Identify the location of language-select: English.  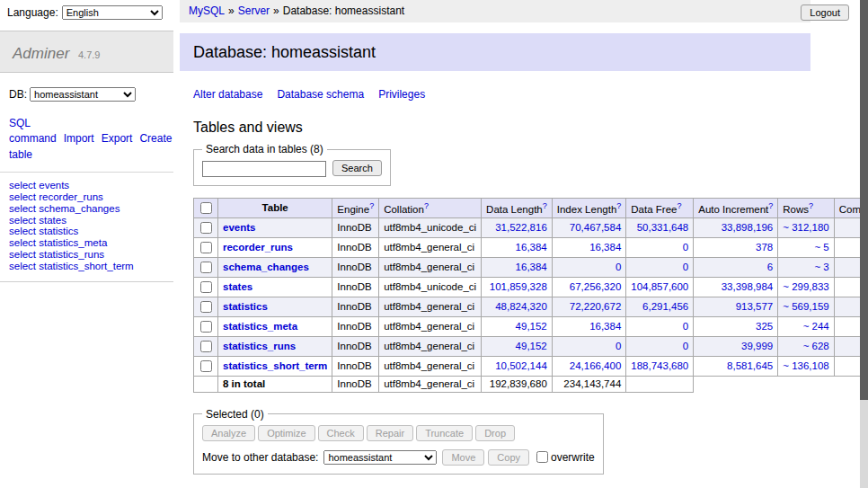
(112, 13).